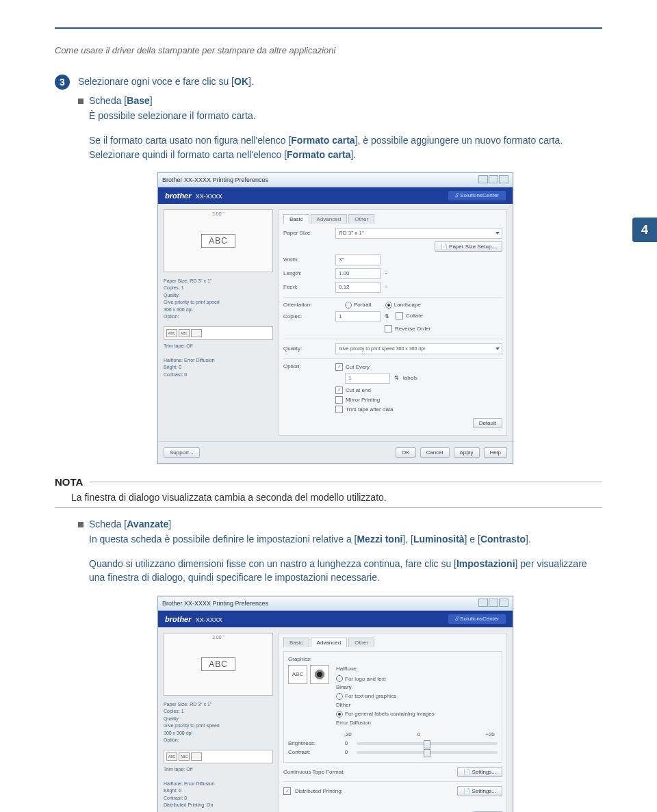 This screenshot has height=812, width=657. Describe the element at coordinates (468, 246) in the screenshot. I see `paper-setup-button: 📄 Paper Size Setup...` at that location.